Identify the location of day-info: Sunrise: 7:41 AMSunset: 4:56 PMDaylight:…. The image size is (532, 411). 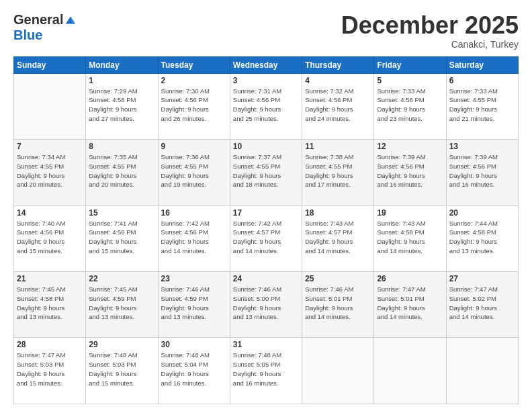
(122, 238).